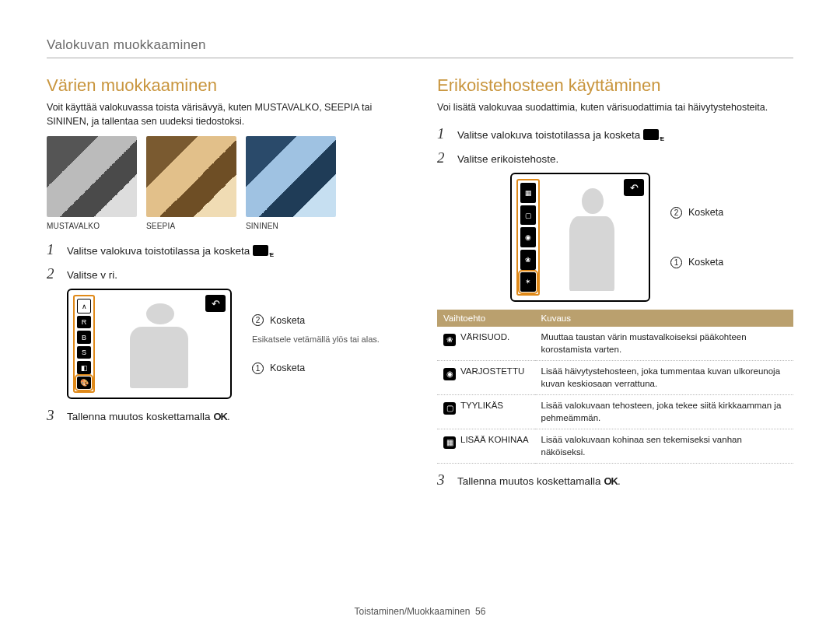 The width and height of the screenshot is (840, 634). What do you see at coordinates (594, 237) in the screenshot?
I see `right-preview` at bounding box center [594, 237].